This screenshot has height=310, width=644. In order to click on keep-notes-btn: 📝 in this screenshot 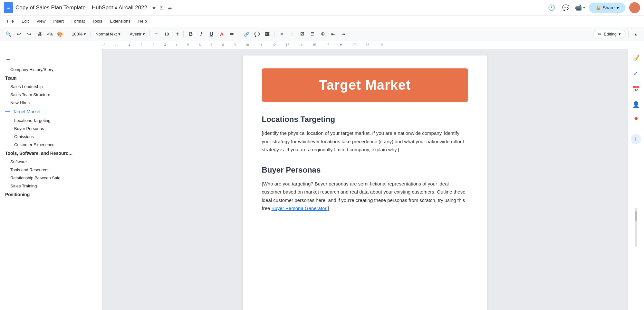, I will do `click(636, 58)`.